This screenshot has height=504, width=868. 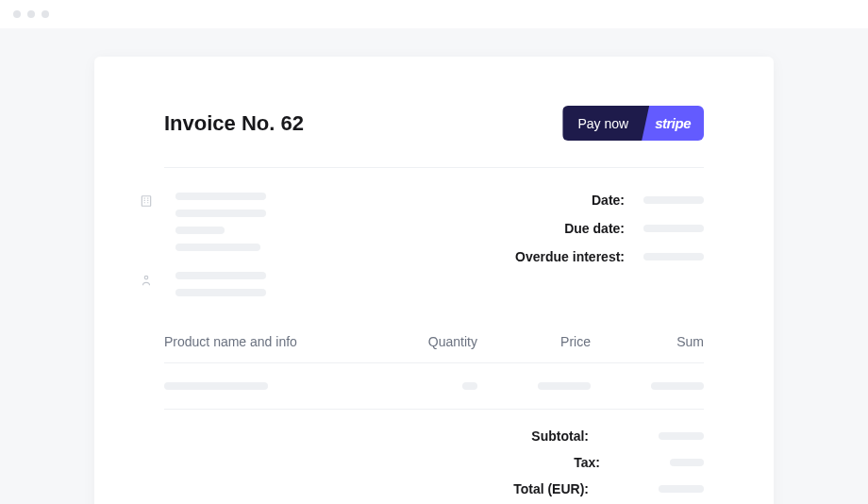 I want to click on col-header-sum: Sum, so click(x=647, y=342).